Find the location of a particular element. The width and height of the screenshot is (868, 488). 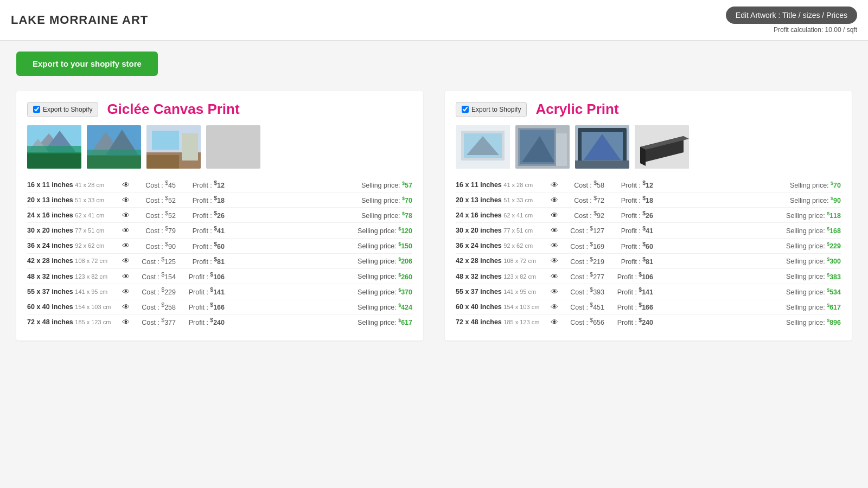

size-label: 16 x 11 inches 41 x 28 cm is located at coordinates (73, 185).